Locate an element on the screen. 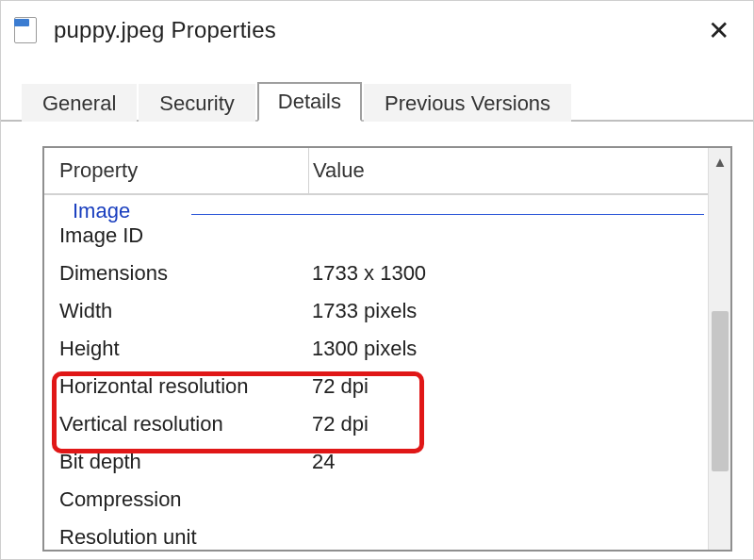  window-title: puppy.jpeg Properties is located at coordinates (375, 30).